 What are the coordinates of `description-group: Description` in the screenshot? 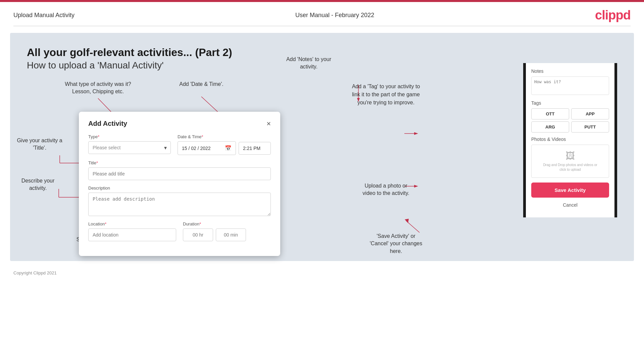 It's located at (180, 201).